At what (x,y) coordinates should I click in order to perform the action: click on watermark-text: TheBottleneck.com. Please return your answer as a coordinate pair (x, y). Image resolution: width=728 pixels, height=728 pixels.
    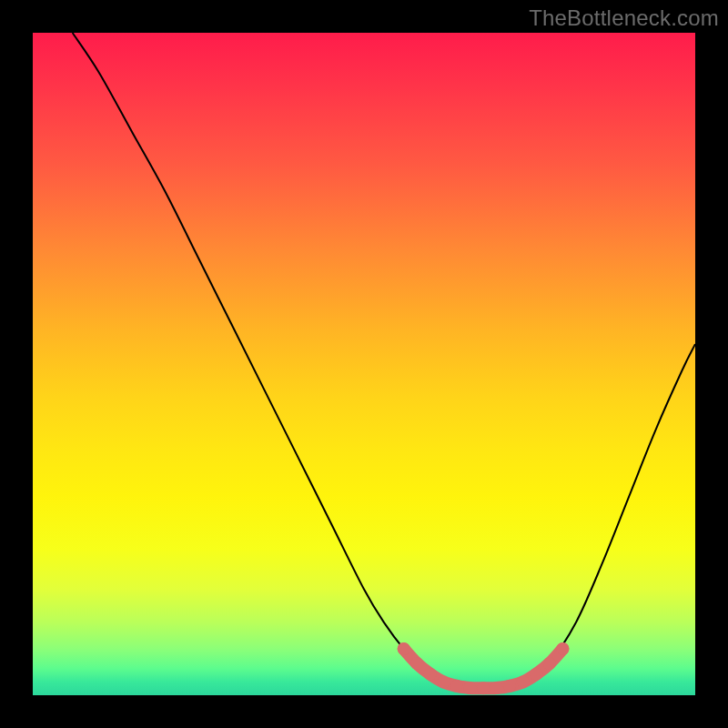
    Looking at the image, I should click on (624, 18).